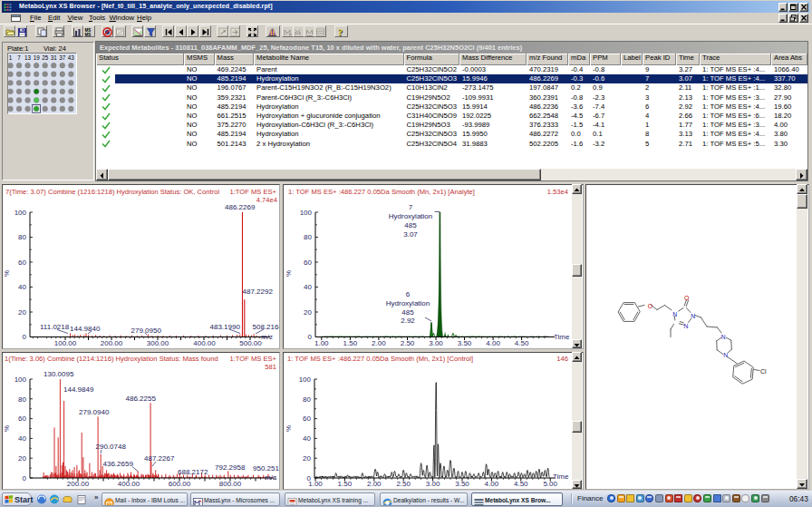  Describe the element at coordinates (19, 58) in the screenshot. I see `svg-text: 7` at that location.